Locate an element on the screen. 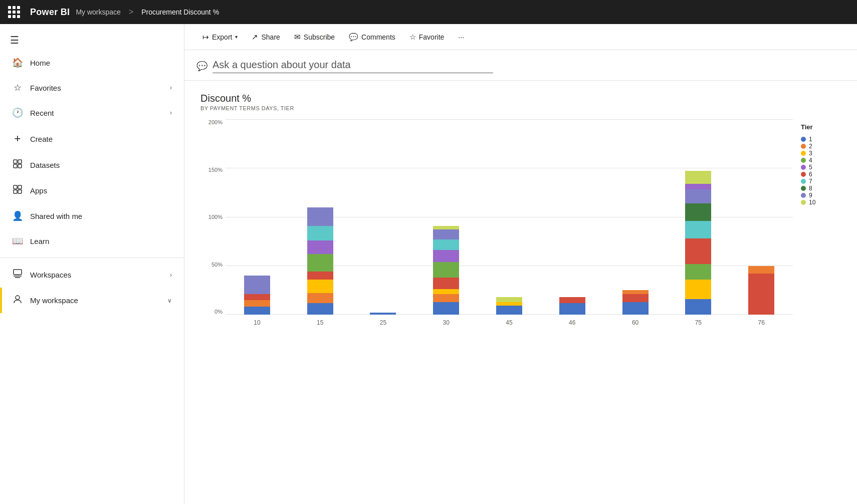 The height and width of the screenshot is (504, 857). export-label: Export is located at coordinates (222, 37).